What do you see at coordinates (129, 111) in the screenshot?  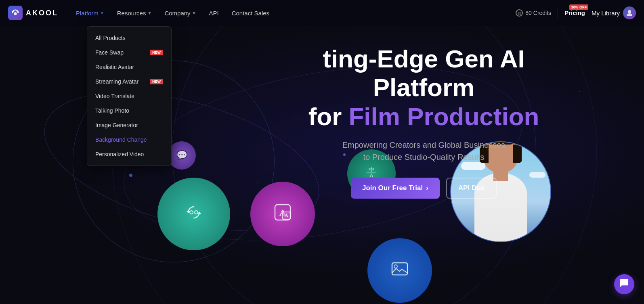 I see `dropdown-item-talking-photo: Talking Photo` at bounding box center [129, 111].